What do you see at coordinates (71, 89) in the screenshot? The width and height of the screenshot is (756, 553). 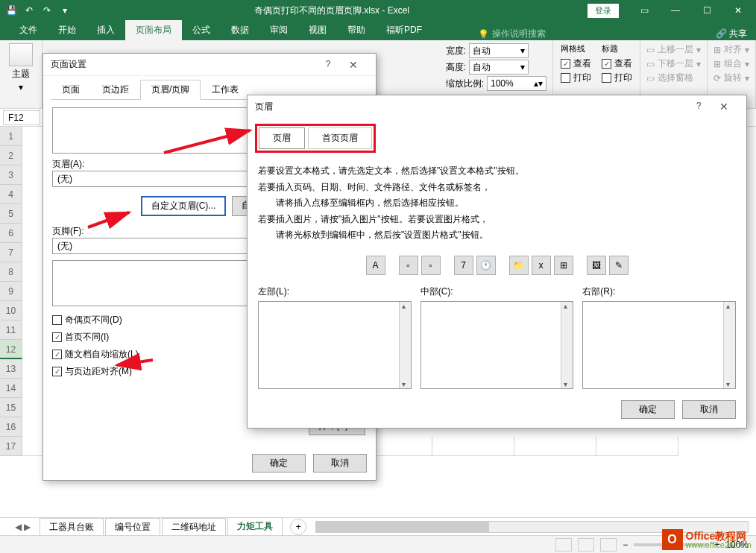 I see `tab-page: 页面` at bounding box center [71, 89].